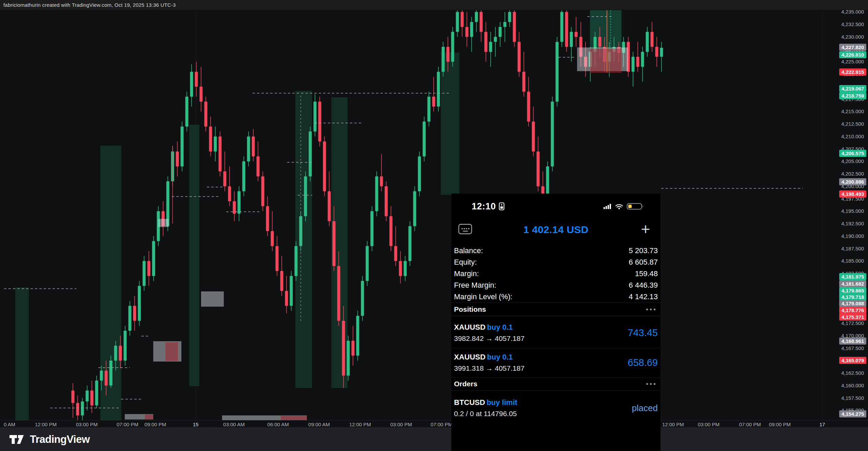 The height and width of the screenshot is (451, 868). I want to click on time-axis: 0 AM12:00 PM03:00 PM07:00 PM09:00 PM1503…, so click(434, 424).